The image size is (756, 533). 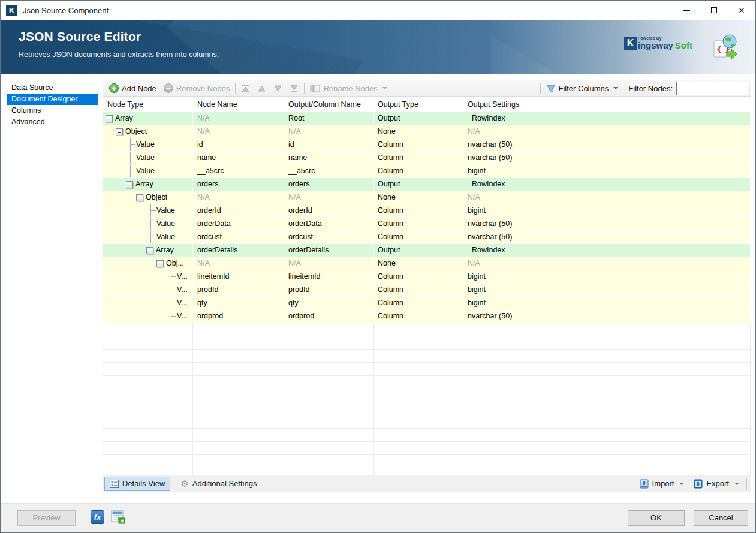 I want to click on close-icon: ✕, so click(x=742, y=11).